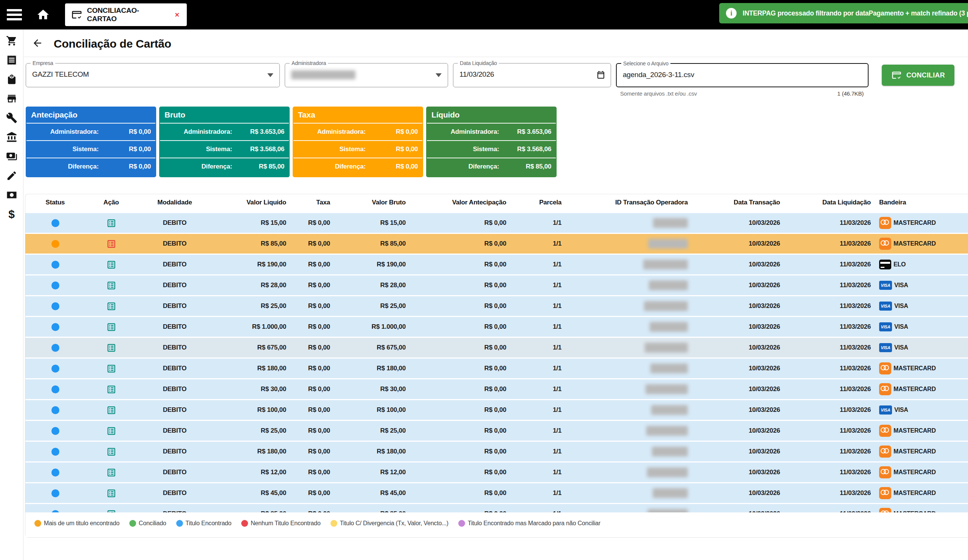  I want to click on valor-liquido-cell: R$ 25,00, so click(252, 431).